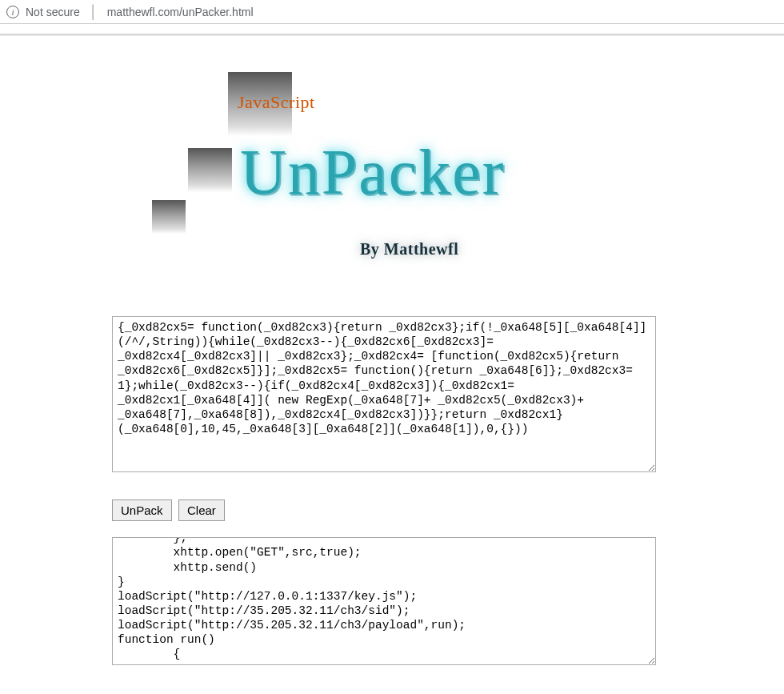 The image size is (784, 694). What do you see at coordinates (392, 12) in the screenshot?
I see `address-bar: i Not secure │ matthewfl.com/unPacker.ht…` at bounding box center [392, 12].